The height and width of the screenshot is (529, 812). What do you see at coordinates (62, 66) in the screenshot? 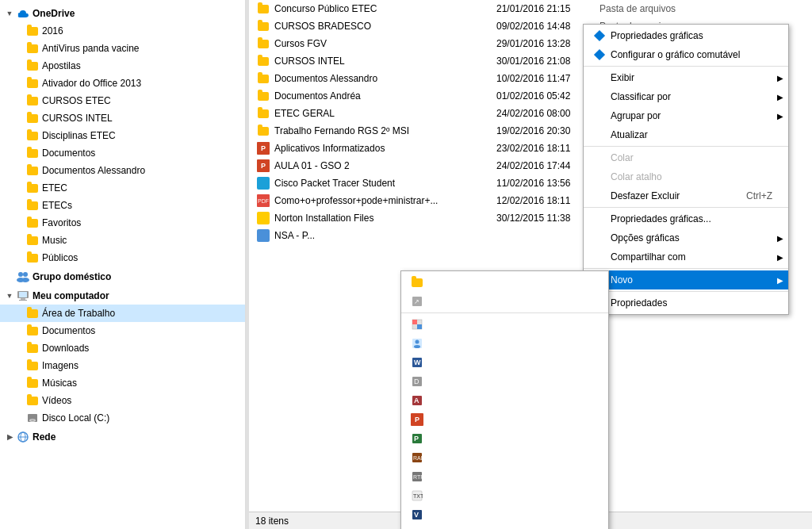
I see `sidebar-label-apostilas: Apostilas` at bounding box center [62, 66].